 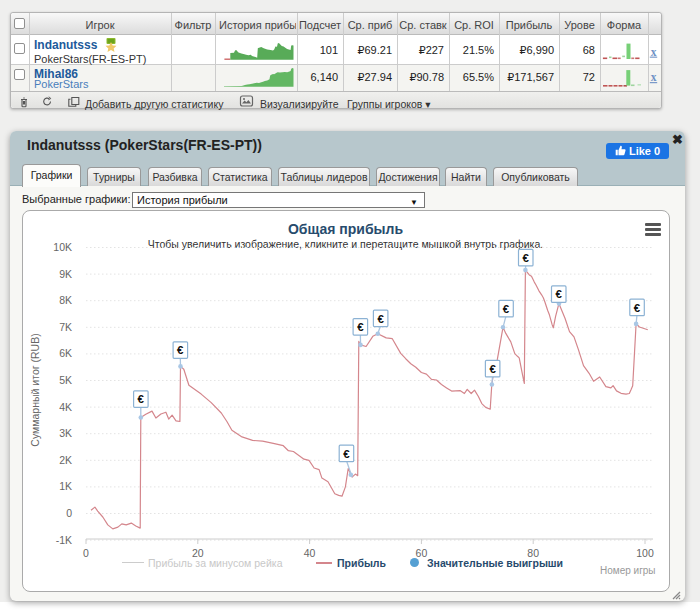 What do you see at coordinates (64, 540) in the screenshot?
I see `svg-text: -1K` at bounding box center [64, 540].